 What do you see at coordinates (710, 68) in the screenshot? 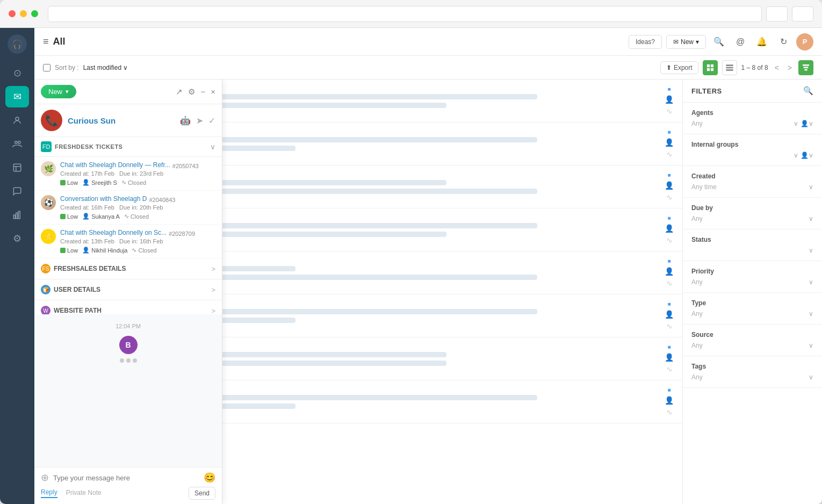
I see `grid-view-button` at bounding box center [710, 68].